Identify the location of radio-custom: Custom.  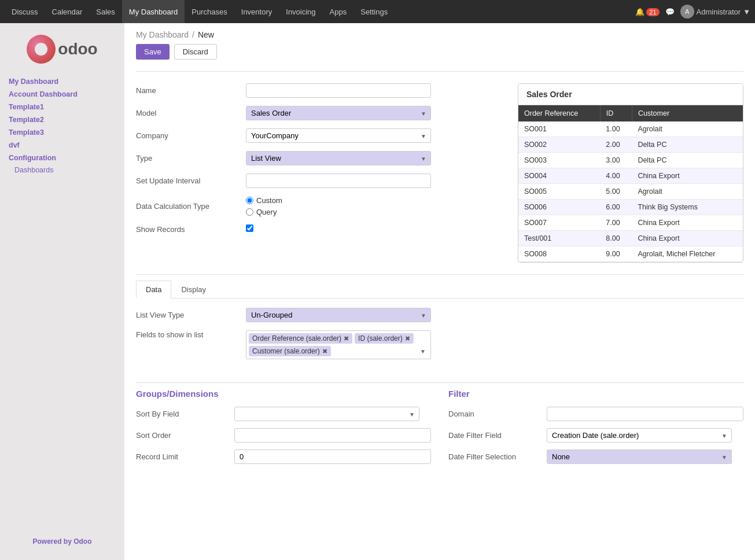
(338, 200).